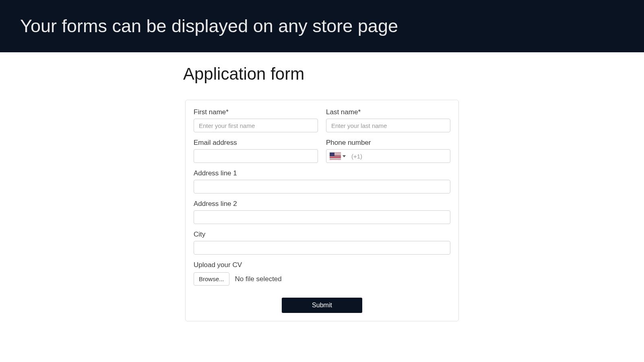  What do you see at coordinates (322, 187) in the screenshot?
I see `address1-input` at bounding box center [322, 187].